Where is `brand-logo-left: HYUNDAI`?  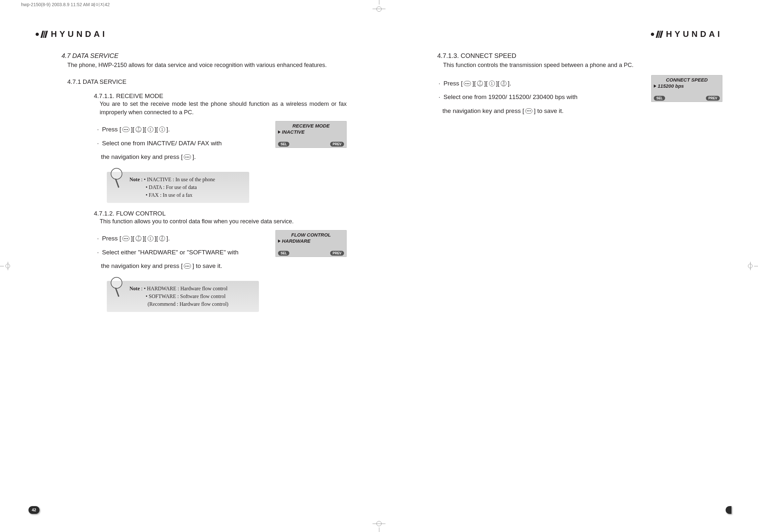 brand-logo-left: HYUNDAI is located at coordinates (191, 34).